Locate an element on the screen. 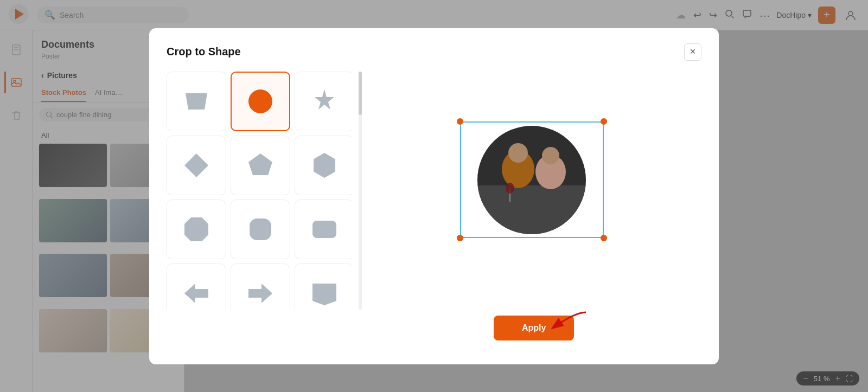 This screenshot has height=392, width=868. shape-hexagon is located at coordinates (323, 165).